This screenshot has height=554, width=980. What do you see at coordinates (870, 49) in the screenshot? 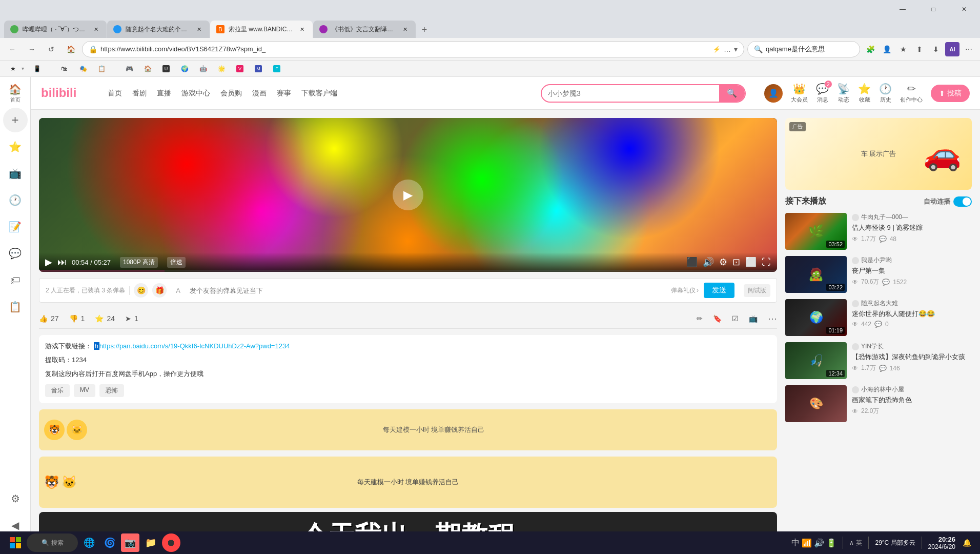
I see `extensions-btn: 🧩` at bounding box center [870, 49].